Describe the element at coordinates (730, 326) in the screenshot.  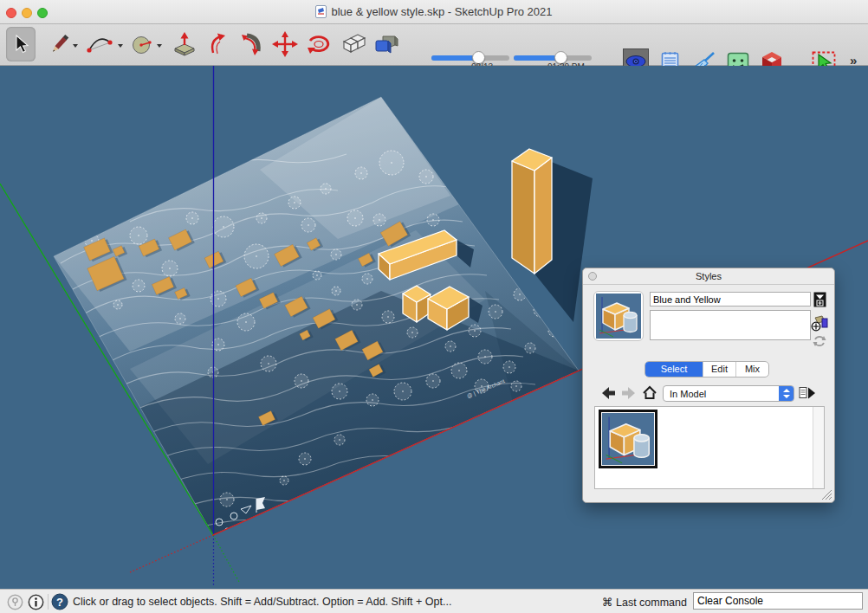
I see `style-description-field` at that location.